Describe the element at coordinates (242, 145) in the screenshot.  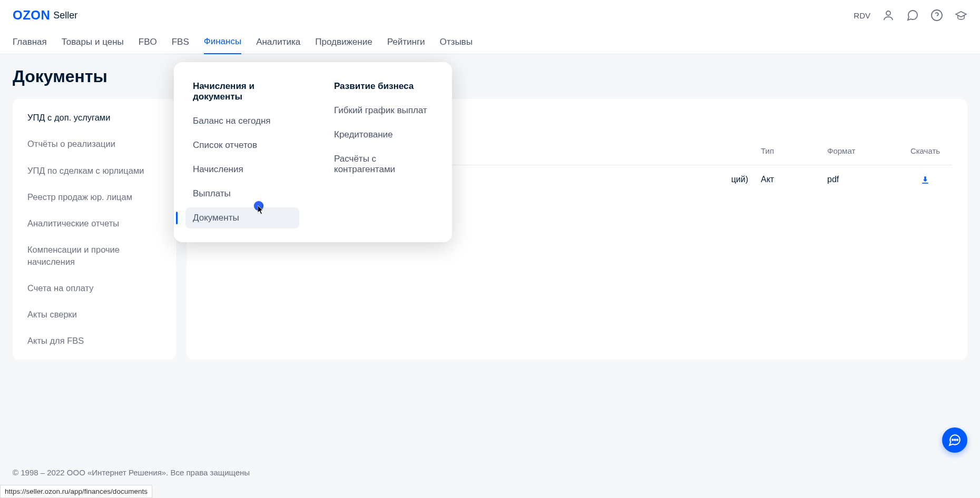
I see `dropdown-item-reports-list: Список отчетов` at that location.